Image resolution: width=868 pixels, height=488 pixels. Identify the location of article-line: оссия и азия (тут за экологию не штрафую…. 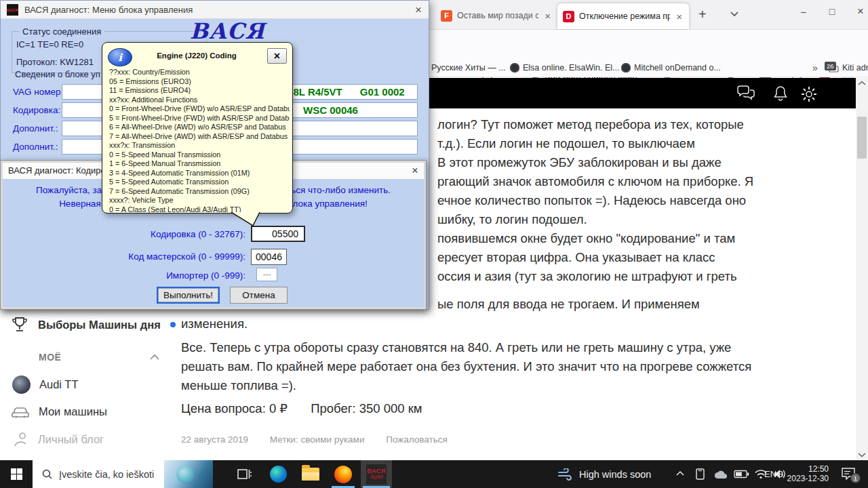
(587, 277).